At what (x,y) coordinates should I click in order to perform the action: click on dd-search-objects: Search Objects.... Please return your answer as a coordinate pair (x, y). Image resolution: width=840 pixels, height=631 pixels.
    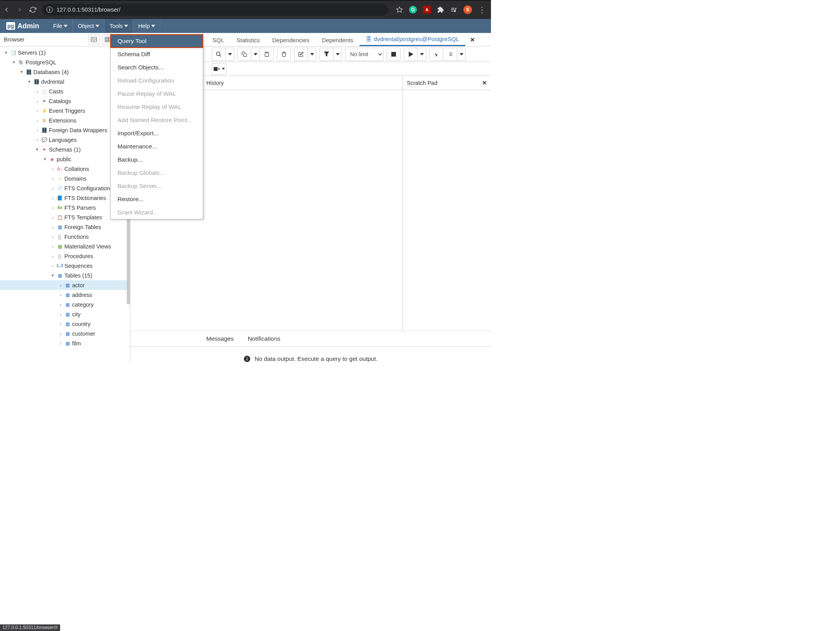
    Looking at the image, I should click on (157, 67).